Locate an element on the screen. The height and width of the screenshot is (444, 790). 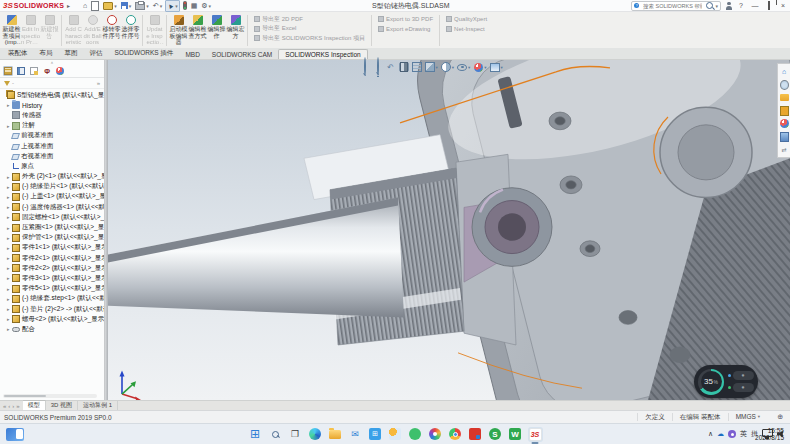
widgets-icon is located at coordinates (15, 434).